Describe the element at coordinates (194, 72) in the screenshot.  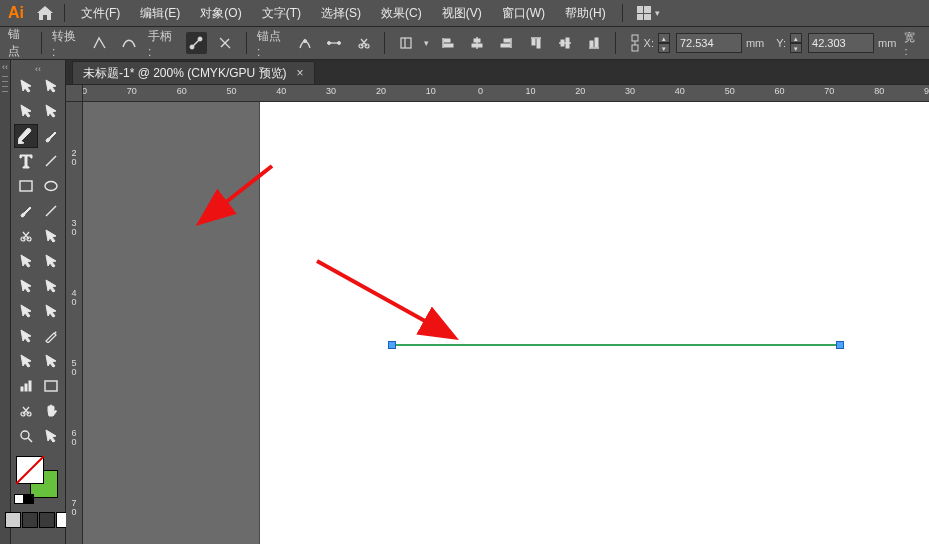
I see `document-tab: 未标题-1* @ 200% (CMYK/GPU 预览) ×` at that location.